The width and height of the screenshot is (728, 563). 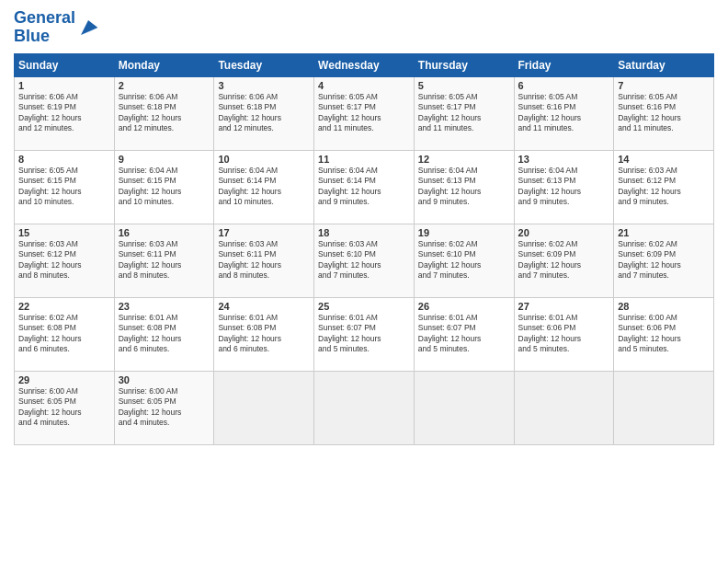 I want to click on day-number: 26, so click(x=464, y=306).